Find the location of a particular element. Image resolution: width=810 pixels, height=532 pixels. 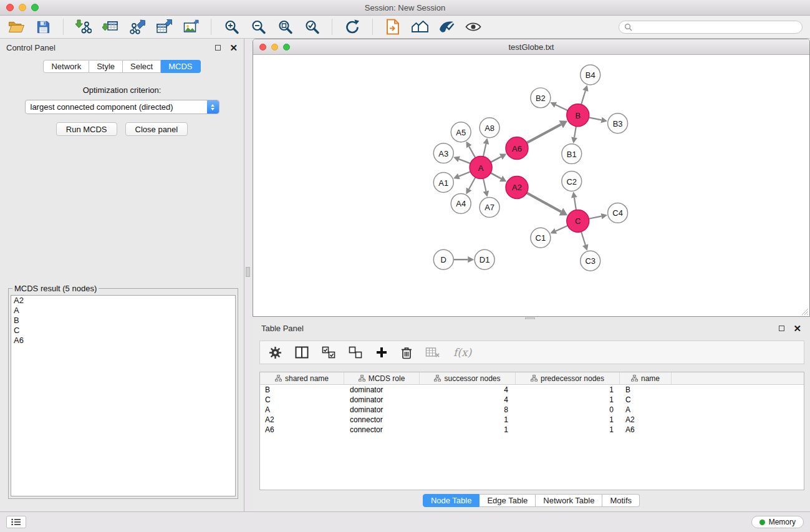

graph-node-B: B is located at coordinates (578, 115).